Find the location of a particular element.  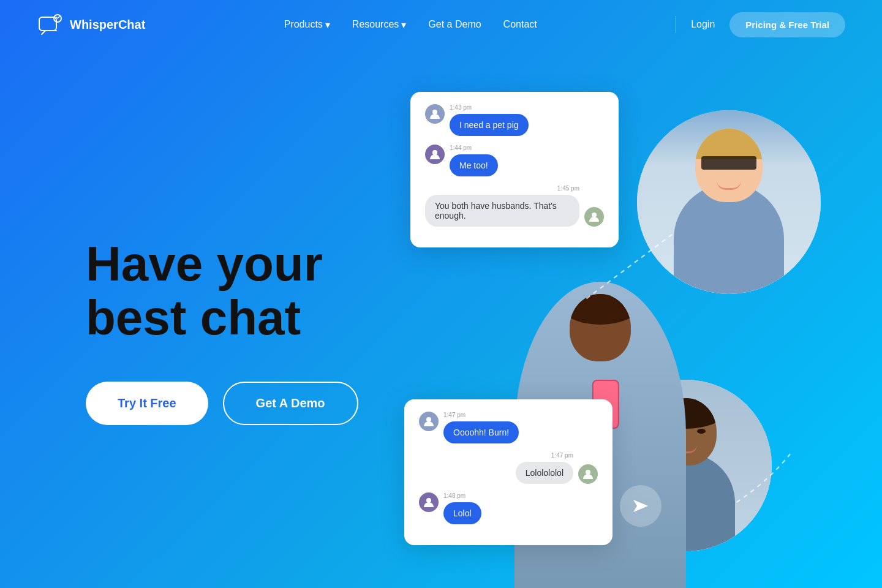

chat-bottom-row-2: 1:47 pm Lololololol is located at coordinates (508, 468).